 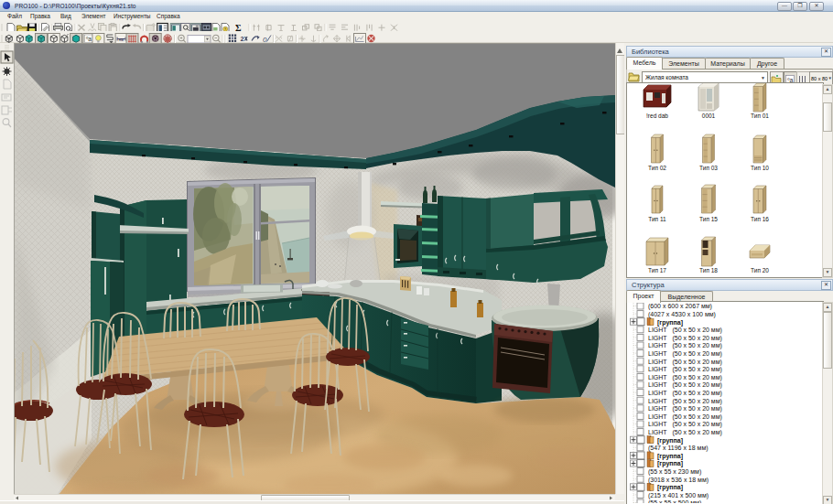 What do you see at coordinates (675, 501) in the screenshot?
I see `svg-text: (55 x 55 x 500 мм)` at bounding box center [675, 501].